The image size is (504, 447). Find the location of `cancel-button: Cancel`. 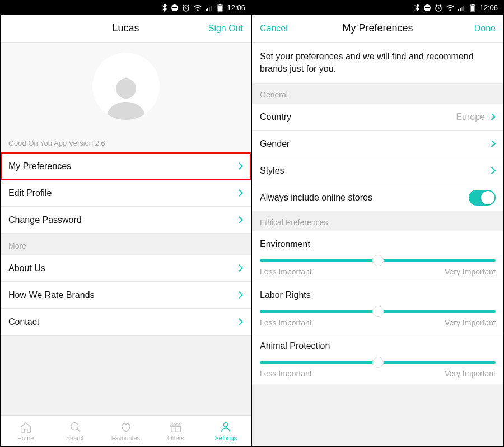

cancel-button: Cancel is located at coordinates (282, 29).